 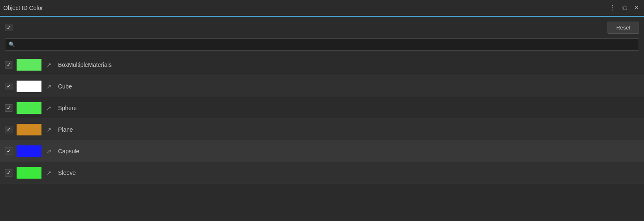 I want to click on search-input, so click(x=326, y=45).